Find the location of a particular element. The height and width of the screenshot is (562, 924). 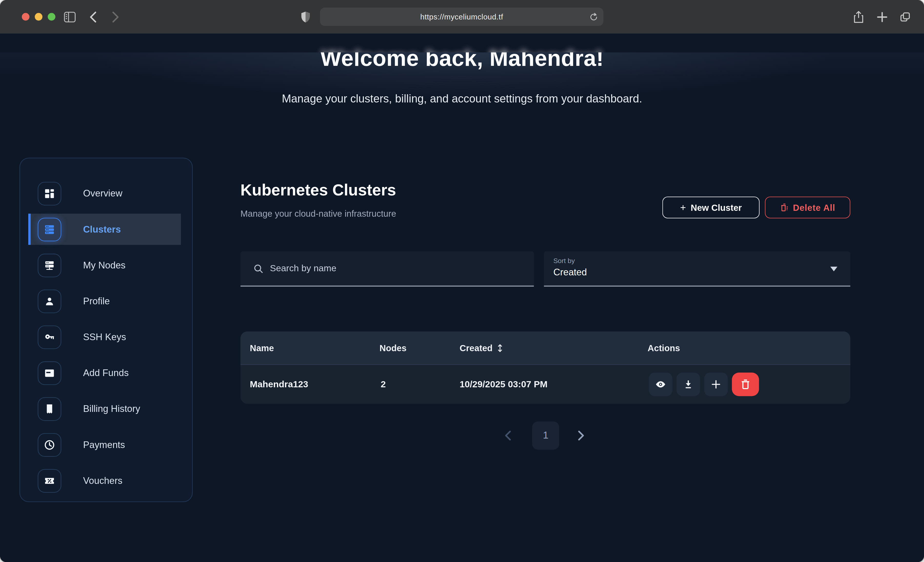

welcome-subtitle: Manage your clusters, billing, and accou… is located at coordinates (462, 99).